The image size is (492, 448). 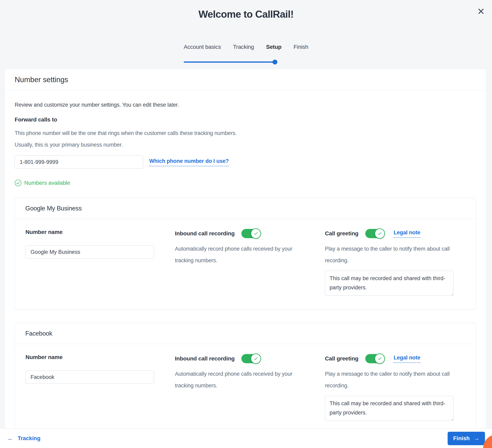 What do you see at coordinates (246, 14) in the screenshot?
I see `page-title: Welcome to CallRail!` at bounding box center [246, 14].